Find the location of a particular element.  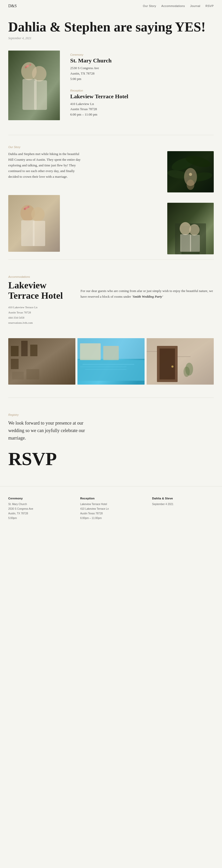

registry-label: Registry is located at coordinates (111, 415).